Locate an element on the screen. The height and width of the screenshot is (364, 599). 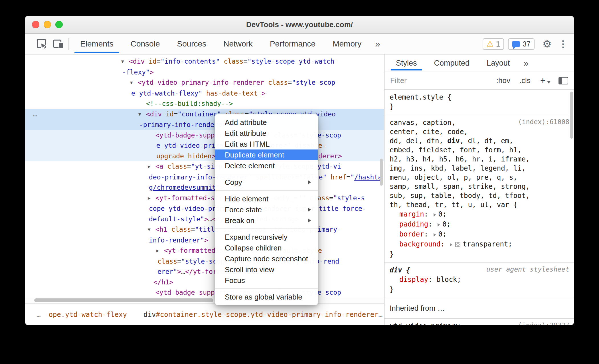
rule-selector-line: samp, small, span, strike, strong, is located at coordinates (479, 187).